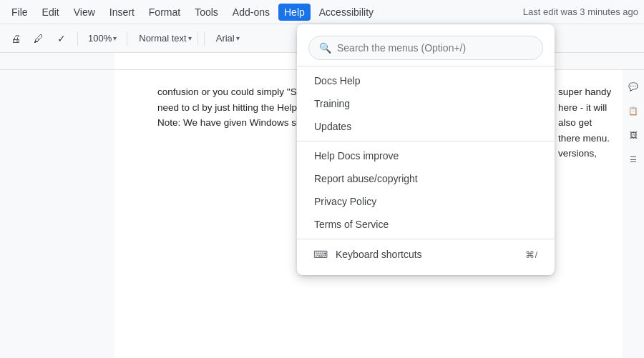  What do you see at coordinates (426, 49) in the screenshot?
I see `search-container: 🔍` at bounding box center [426, 49].